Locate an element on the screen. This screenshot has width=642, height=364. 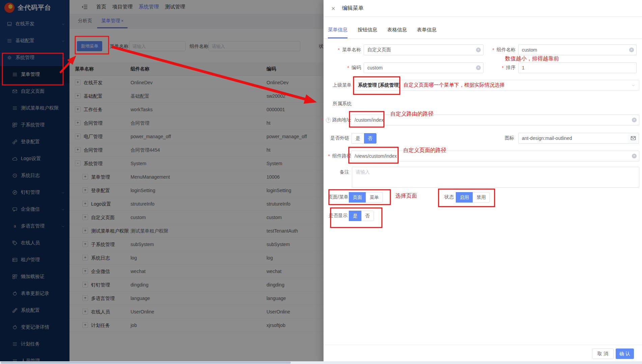
chevron-down-icon is located at coordinates (634, 86).